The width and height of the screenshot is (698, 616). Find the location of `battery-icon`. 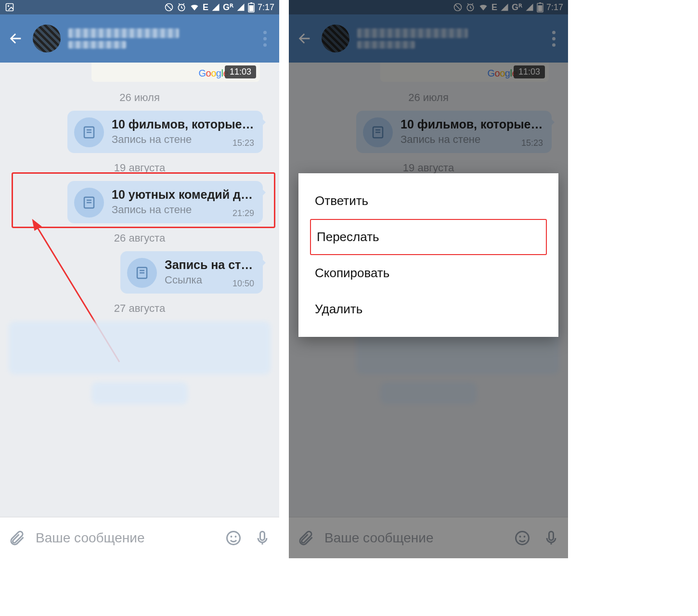

battery-icon is located at coordinates (251, 7).